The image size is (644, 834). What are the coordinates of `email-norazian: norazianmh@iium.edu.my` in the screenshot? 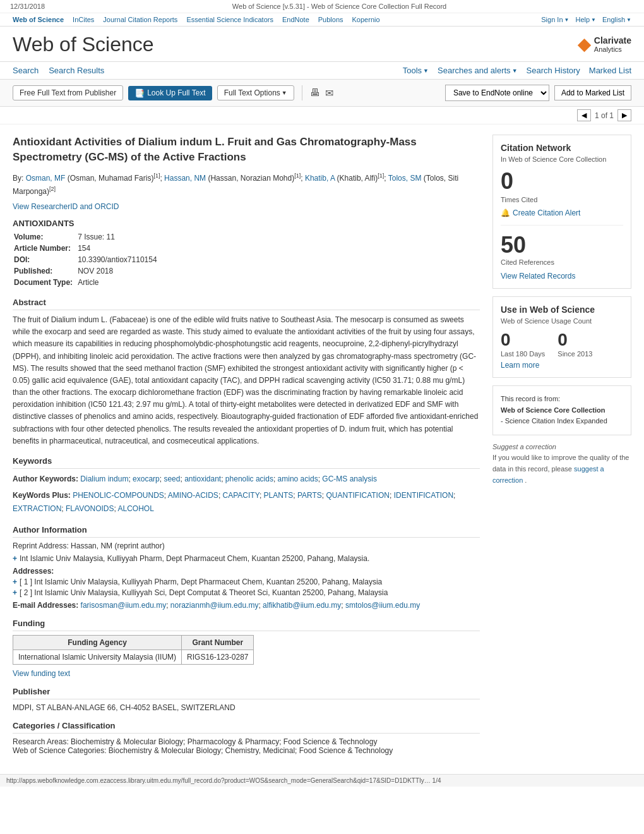 It's located at (215, 605).